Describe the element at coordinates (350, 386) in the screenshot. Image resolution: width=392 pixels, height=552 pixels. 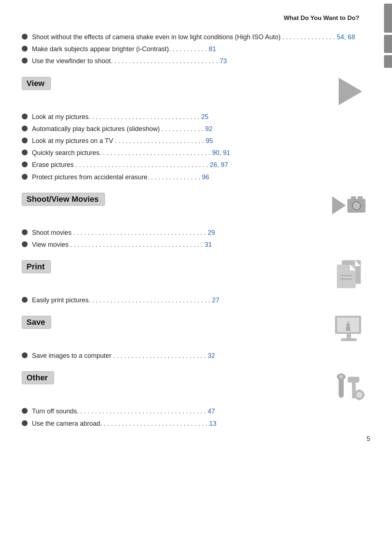
I see `other-icon-area` at that location.